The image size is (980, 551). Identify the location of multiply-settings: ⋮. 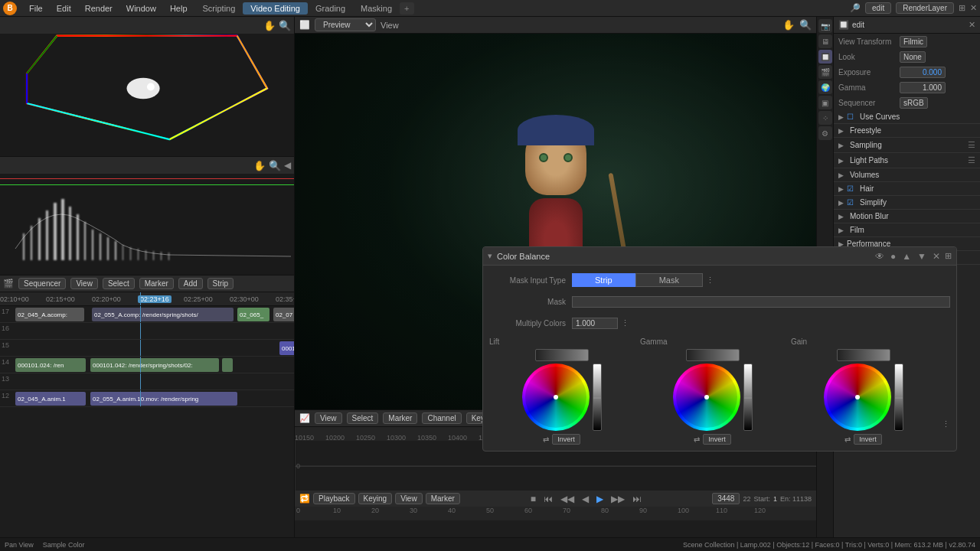
(625, 323).